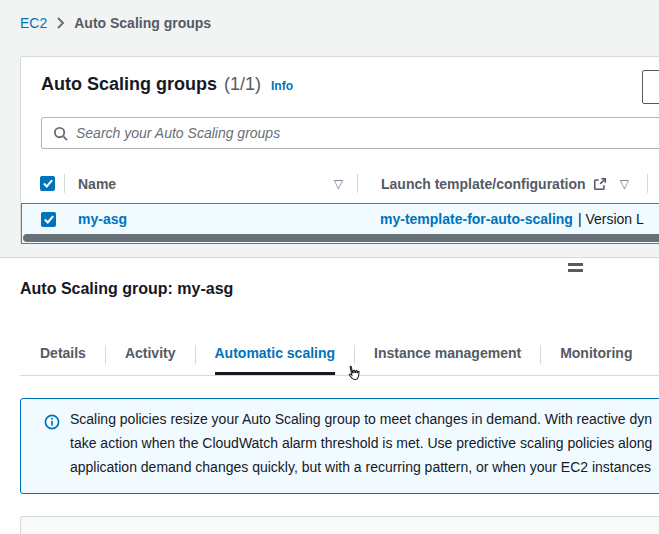 The width and height of the screenshot is (659, 534). What do you see at coordinates (576, 269) in the screenshot?
I see `split-panel-drag-handle` at bounding box center [576, 269].